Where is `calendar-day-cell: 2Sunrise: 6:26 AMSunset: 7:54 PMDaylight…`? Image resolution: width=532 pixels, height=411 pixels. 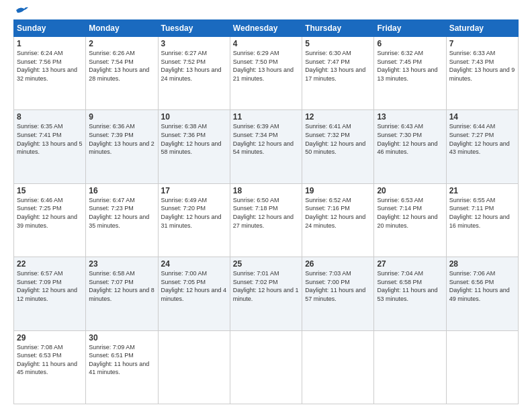
calendar-day-cell: 2Sunrise: 6:26 AMSunset: 7:54 PMDaylight… is located at coordinates (122, 74).